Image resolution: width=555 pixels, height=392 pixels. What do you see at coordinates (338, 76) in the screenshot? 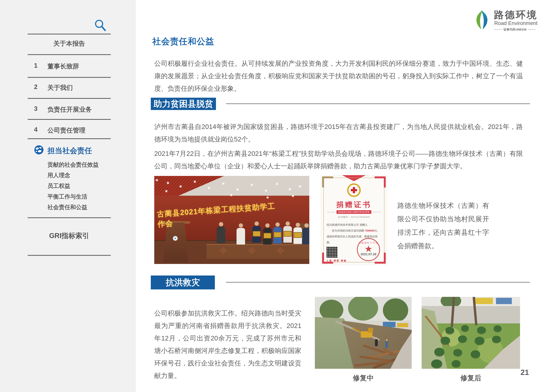
I see `intro-paragraph: 公司积极履行企业社会责任。从可持续发展的产业投资角度，大力开发利国利民的环保细分…` at bounding box center [338, 76].